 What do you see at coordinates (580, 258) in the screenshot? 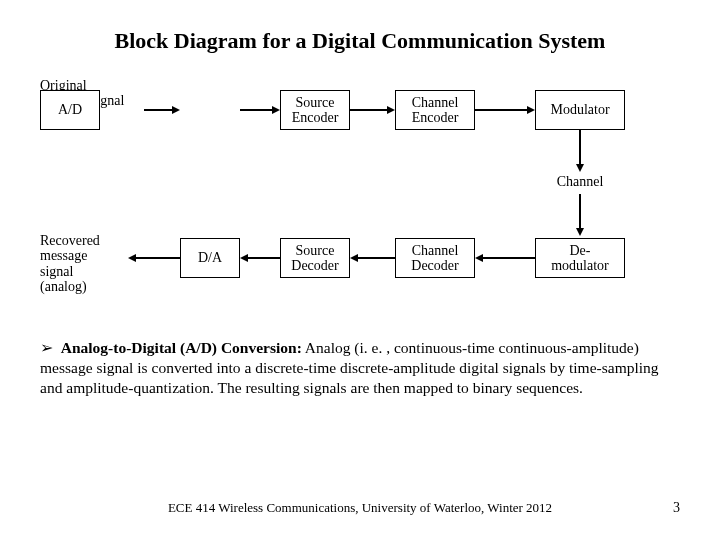
I see `demodulator-block: De- modulator` at bounding box center [580, 258].